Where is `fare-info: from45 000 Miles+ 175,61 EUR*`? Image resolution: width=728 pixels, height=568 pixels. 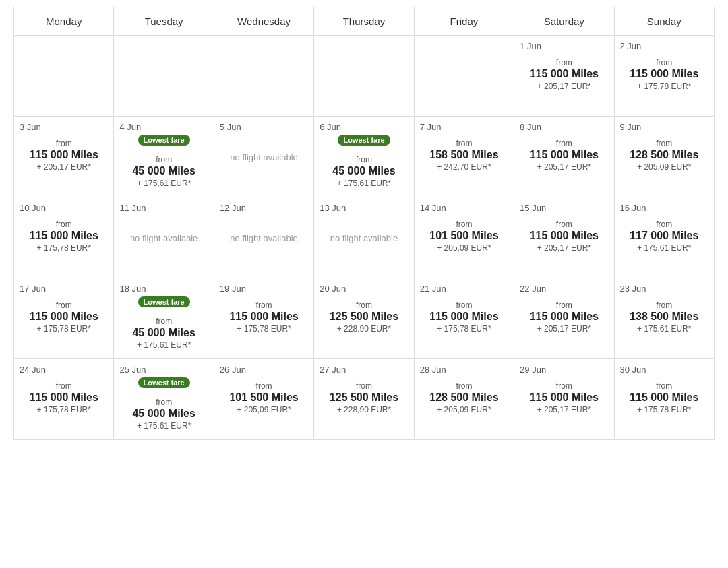 fare-info: from45 000 Miles+ 175,61 EUR* is located at coordinates (163, 333).